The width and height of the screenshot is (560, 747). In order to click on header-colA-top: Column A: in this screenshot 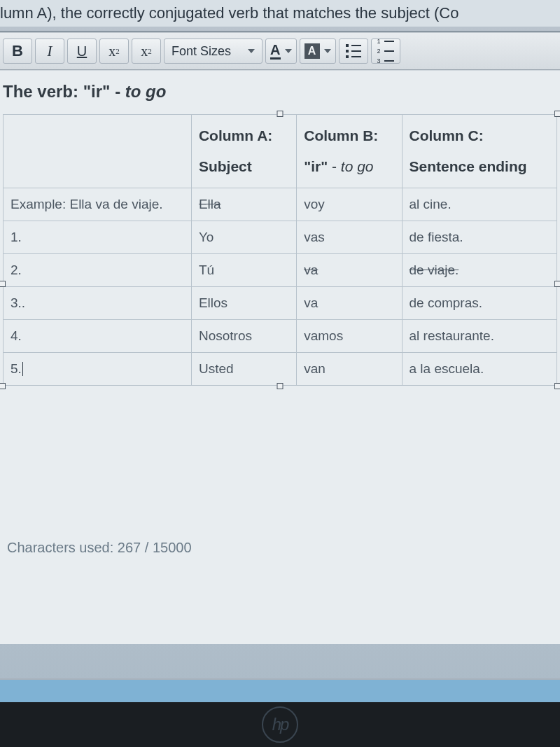, I will do `click(244, 136)`.